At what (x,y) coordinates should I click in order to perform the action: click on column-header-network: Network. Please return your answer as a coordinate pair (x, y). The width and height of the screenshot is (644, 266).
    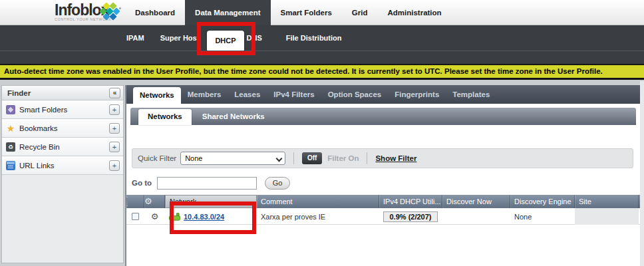
    Looking at the image, I should click on (211, 201).